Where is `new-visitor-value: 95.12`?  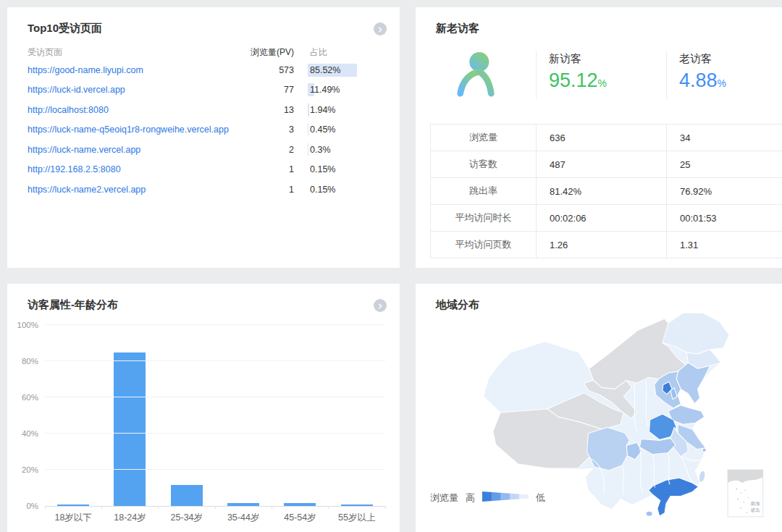 new-visitor-value: 95.12 is located at coordinates (573, 80).